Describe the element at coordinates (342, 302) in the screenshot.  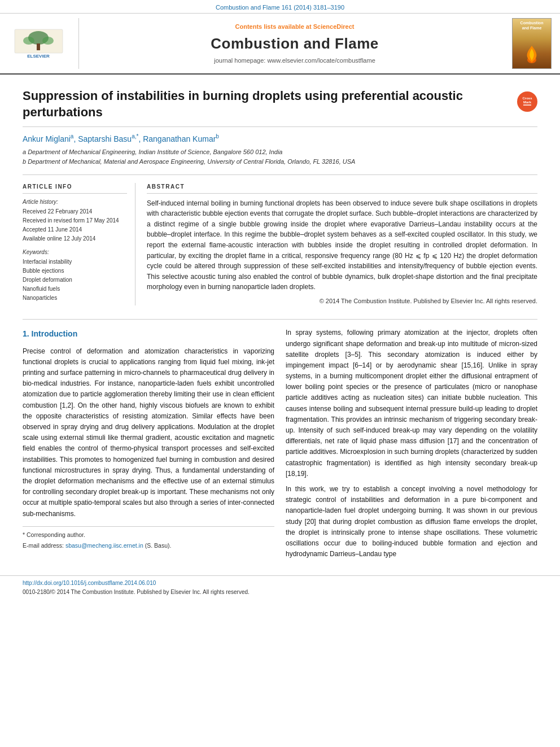
I see `abstract-copyright: © 2014 The Combustion Institute. Publish…` at that location.